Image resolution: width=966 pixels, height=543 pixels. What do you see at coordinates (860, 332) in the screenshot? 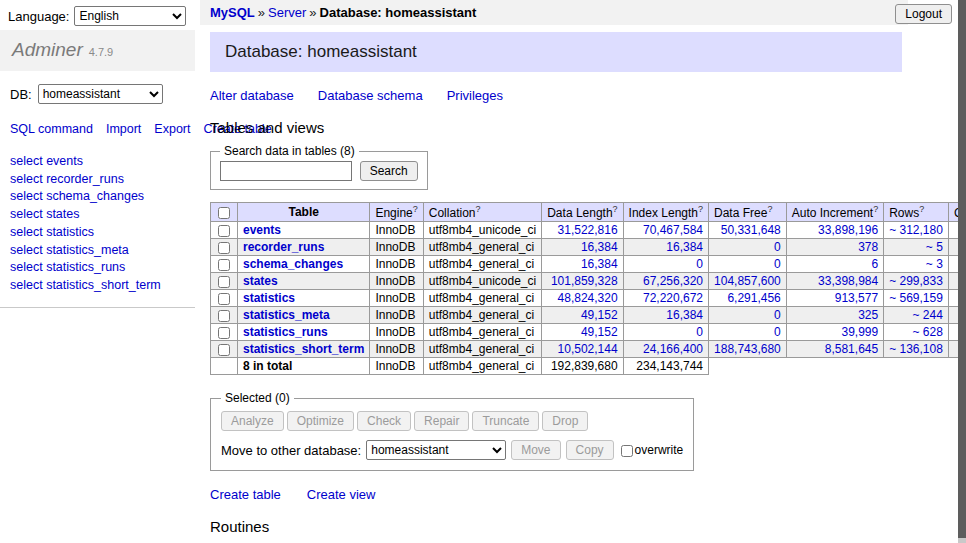
I see `auto-increment-link: 39,999` at bounding box center [860, 332].